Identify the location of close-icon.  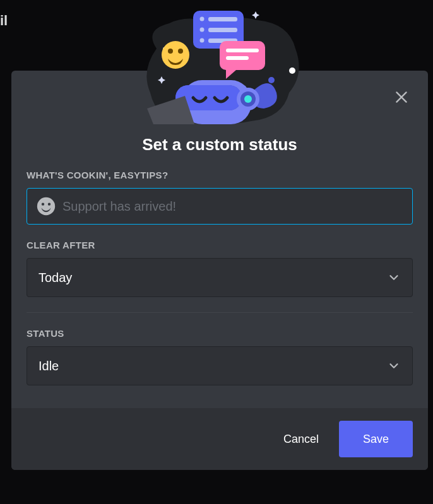
(401, 97).